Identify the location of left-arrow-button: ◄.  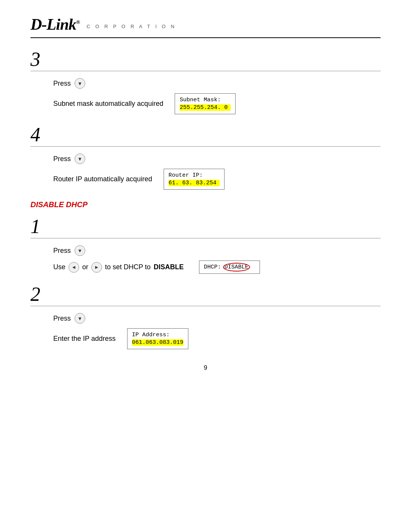
(74, 267).